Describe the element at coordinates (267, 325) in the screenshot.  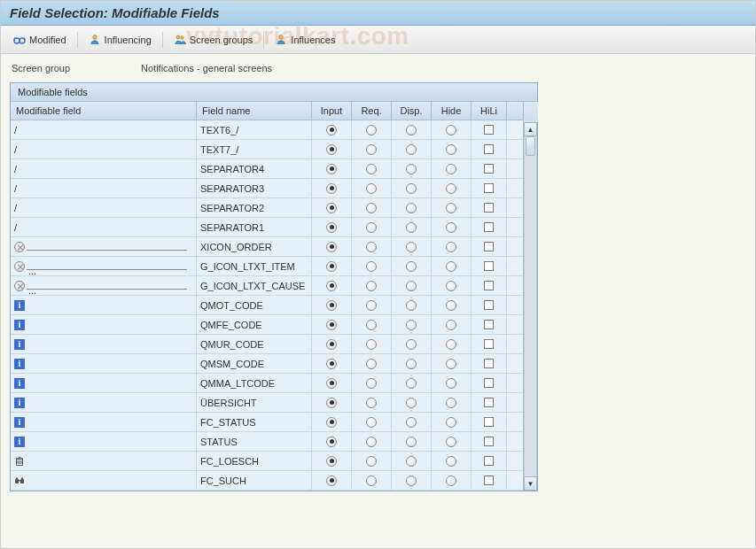
I see `table-row: iQMFE_CODE` at that location.